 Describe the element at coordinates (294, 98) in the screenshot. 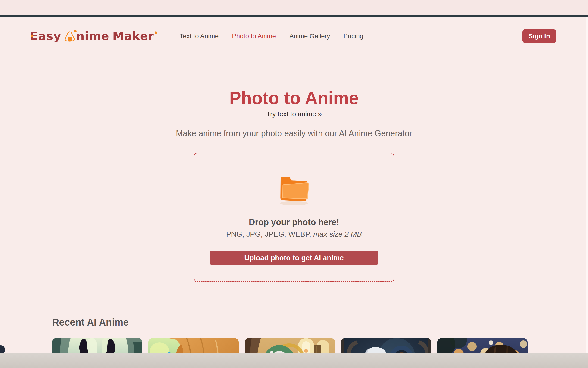

I see `page-title: Photo to Anime` at that location.